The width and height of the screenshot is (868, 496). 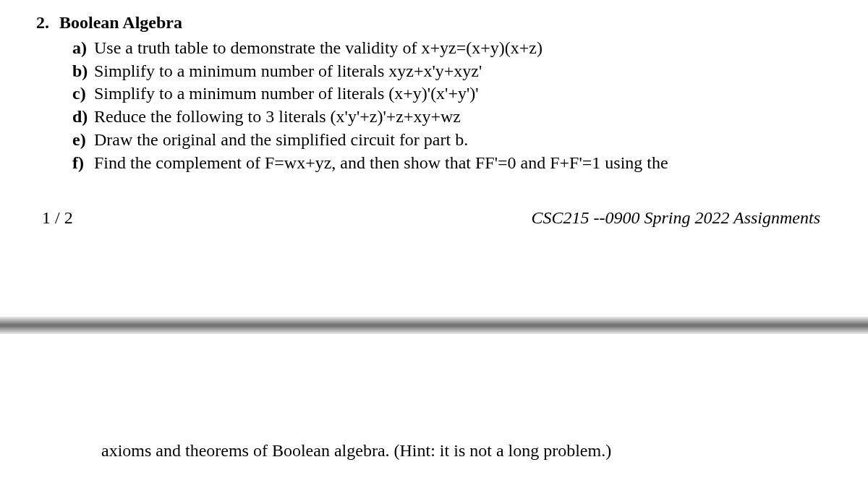 What do you see at coordinates (452, 163) in the screenshot?
I see `list-item: f) Find the complement of F=wx+yz, and t…` at bounding box center [452, 163].